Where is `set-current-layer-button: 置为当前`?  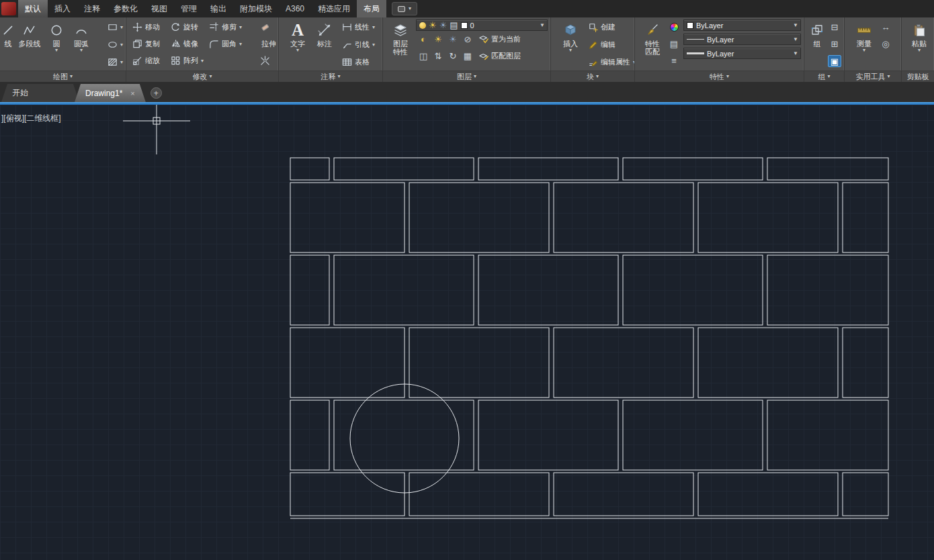
set-current-layer-button: 置为当前 is located at coordinates (500, 39).